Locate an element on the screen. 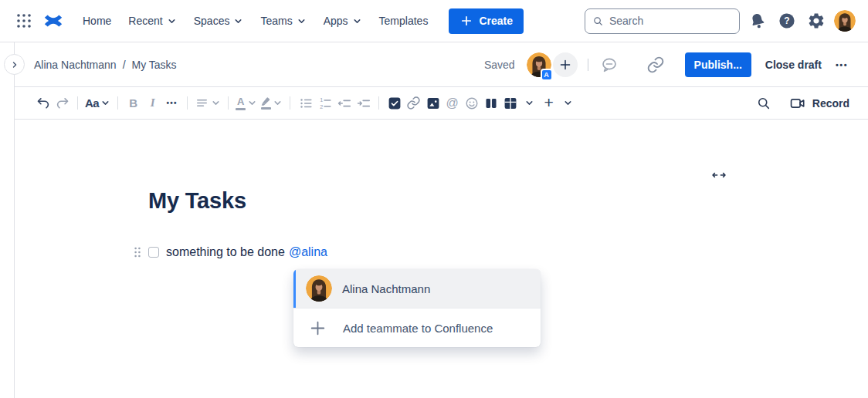  nav-item-teams: Teams is located at coordinates (283, 21).